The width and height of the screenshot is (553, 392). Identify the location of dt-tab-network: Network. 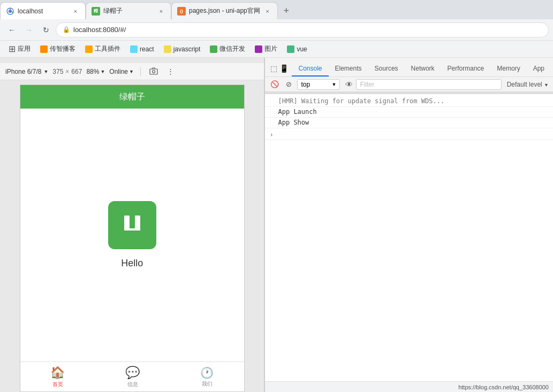
(423, 69).